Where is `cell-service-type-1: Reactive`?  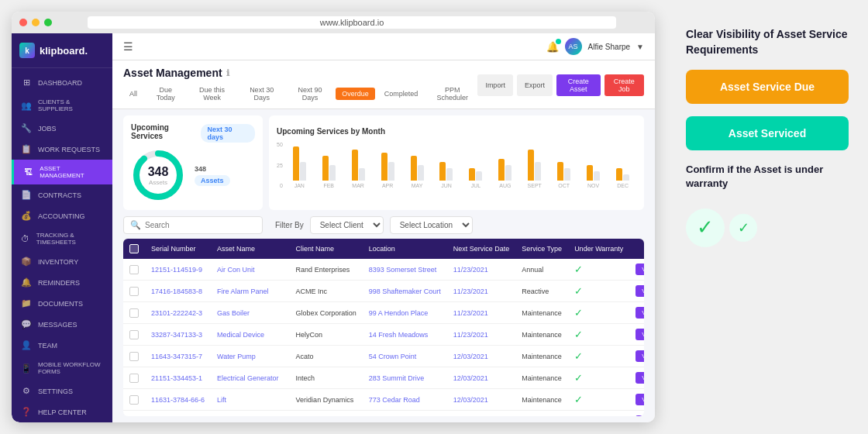 cell-service-type-1: Reactive is located at coordinates (542, 291).